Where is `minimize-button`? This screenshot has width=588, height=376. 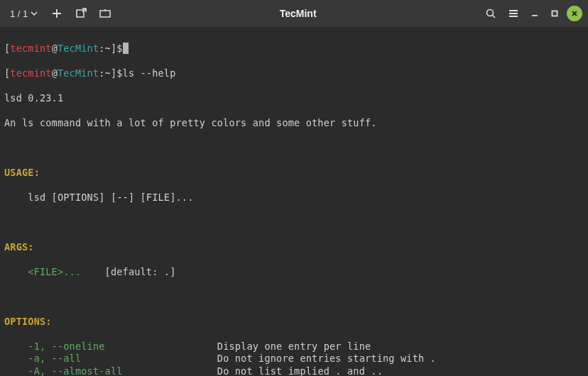 minimize-button is located at coordinates (535, 13).